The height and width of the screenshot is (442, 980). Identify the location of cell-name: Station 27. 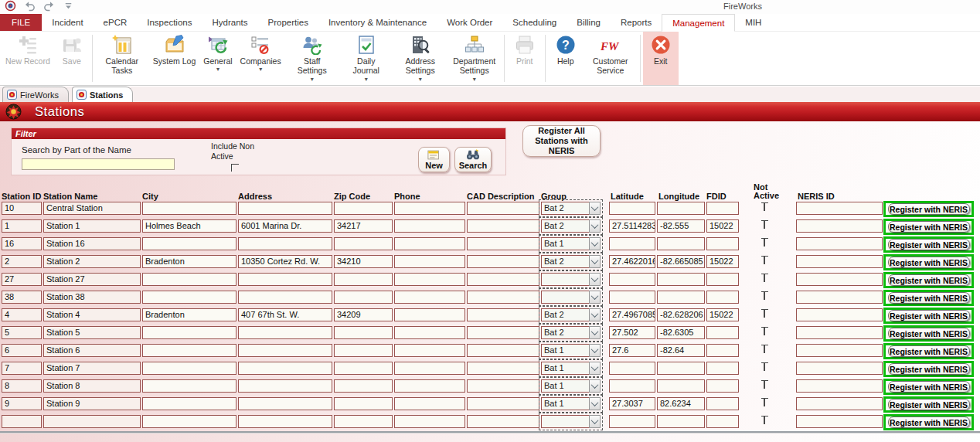
(92, 280).